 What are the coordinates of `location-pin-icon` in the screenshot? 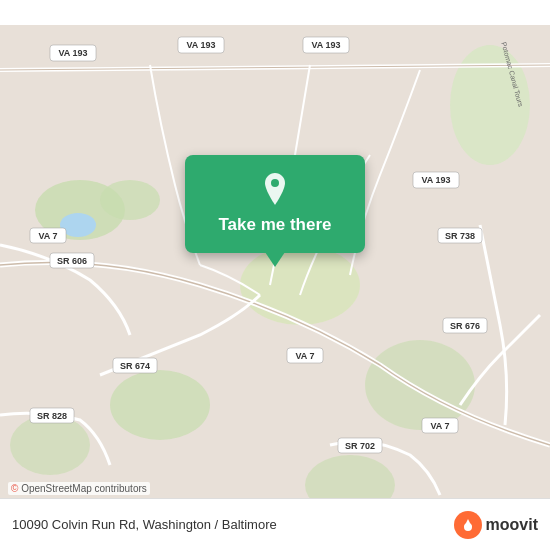 It's located at (275, 189).